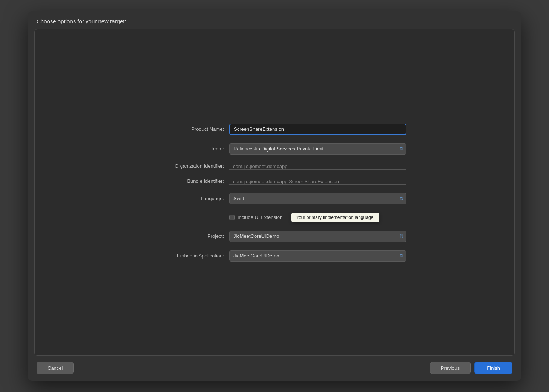 The width and height of the screenshot is (549, 392). Describe the element at coordinates (186, 181) in the screenshot. I see `bundle-identifier-label: Bundle Identifier:` at that location.